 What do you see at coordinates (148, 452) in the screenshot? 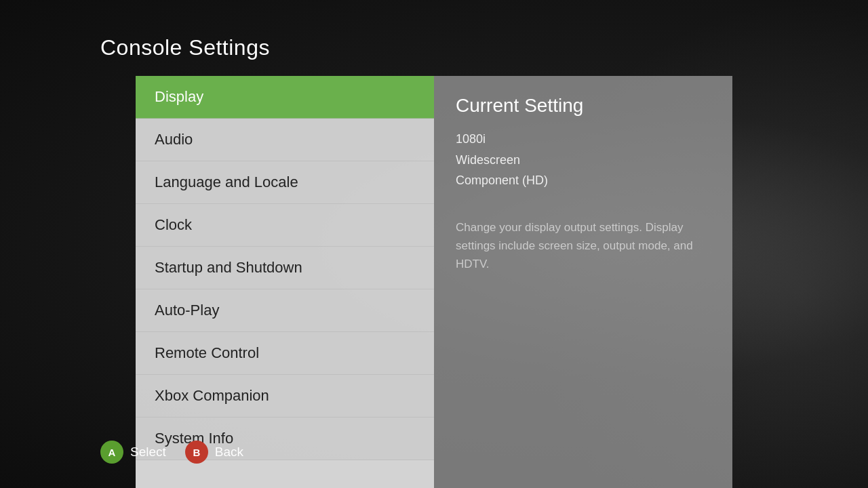
I see `btn-label-select: Select` at bounding box center [148, 452].